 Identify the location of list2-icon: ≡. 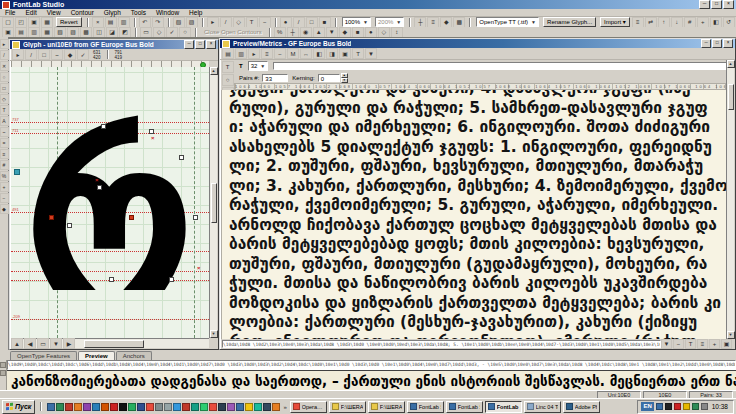
(267, 54).